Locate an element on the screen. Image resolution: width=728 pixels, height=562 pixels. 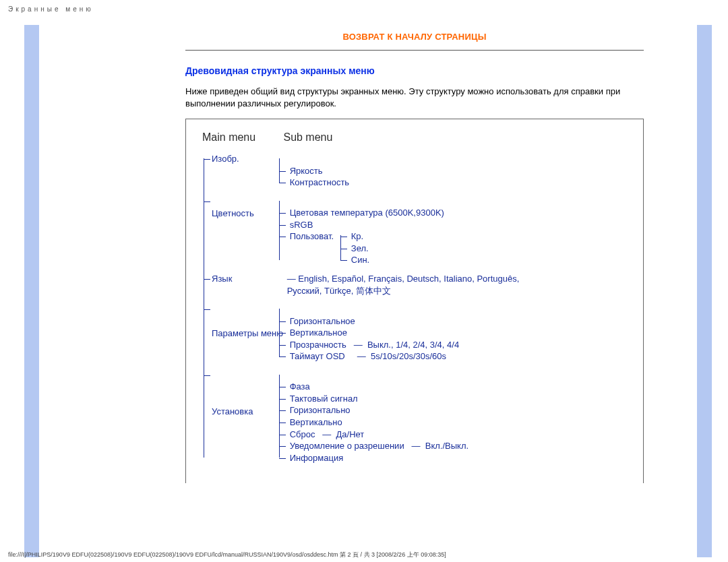
menu-image-label: Изобр. is located at coordinates (248, 159).